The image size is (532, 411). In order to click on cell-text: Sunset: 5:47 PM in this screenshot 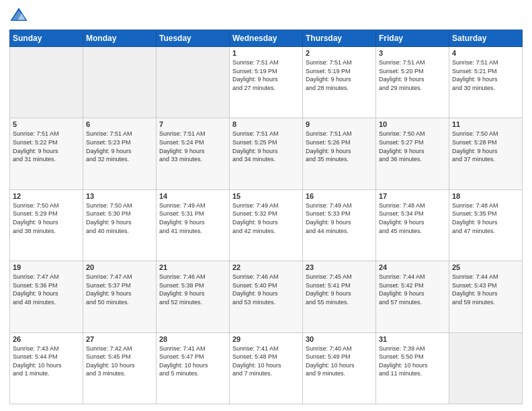, I will do `click(193, 357)`.